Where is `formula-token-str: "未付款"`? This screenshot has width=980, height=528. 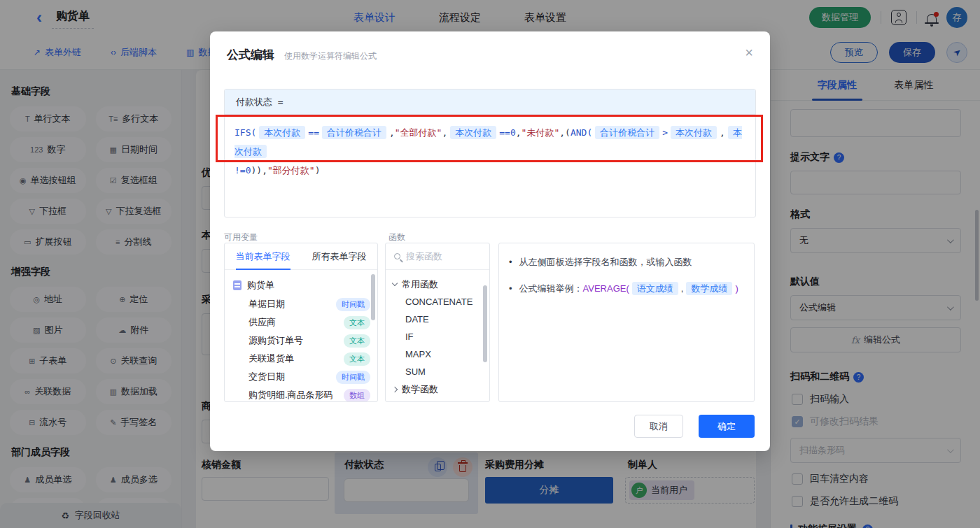
formula-token-str: "未付款" is located at coordinates (540, 133).